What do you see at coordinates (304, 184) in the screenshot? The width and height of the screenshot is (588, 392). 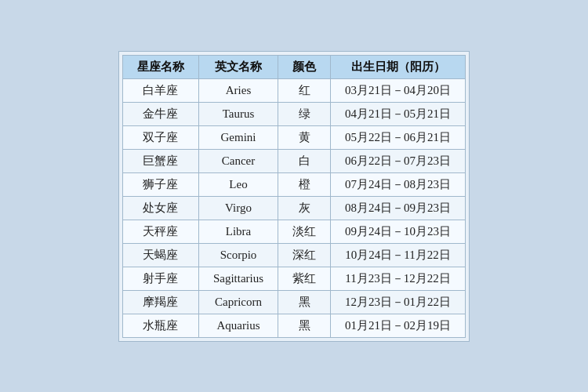 I see `table-cell: 橙` at bounding box center [304, 184].